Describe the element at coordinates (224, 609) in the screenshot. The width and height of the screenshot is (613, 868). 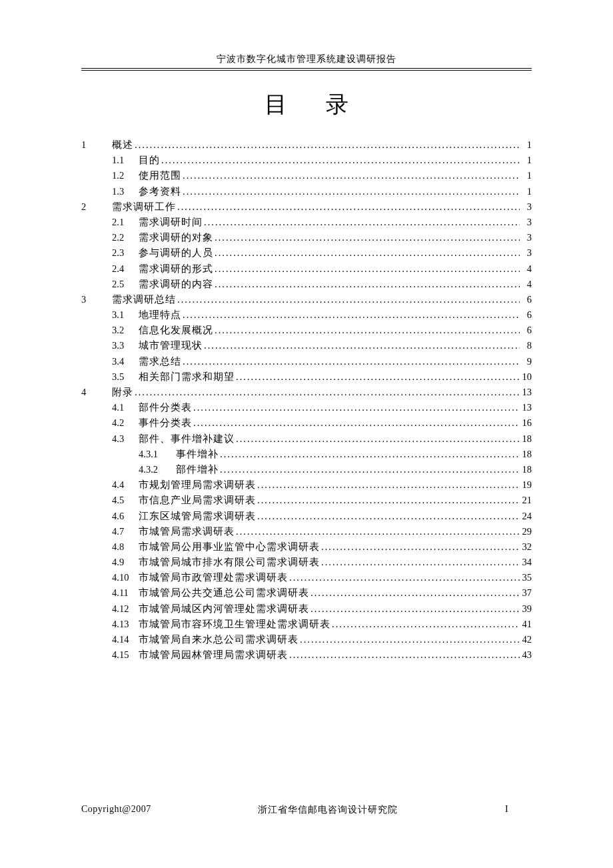
I see `toc-label: 市城管局城区内河管理处需求调研表` at that location.